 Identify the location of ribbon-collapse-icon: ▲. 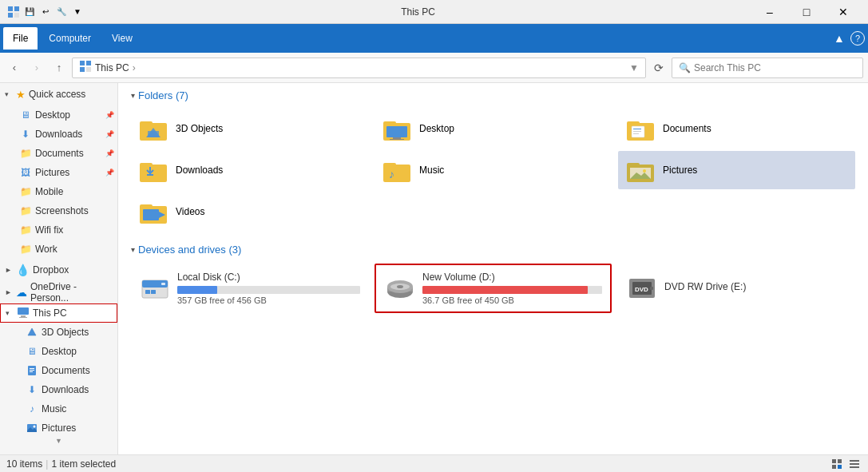
(839, 38).